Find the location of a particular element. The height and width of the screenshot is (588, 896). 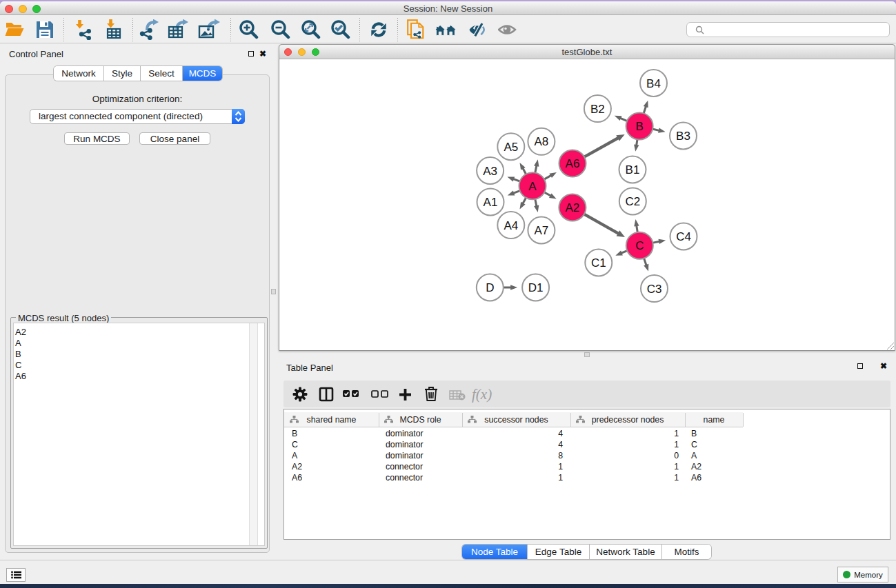

svg-text: A1 is located at coordinates (491, 203).